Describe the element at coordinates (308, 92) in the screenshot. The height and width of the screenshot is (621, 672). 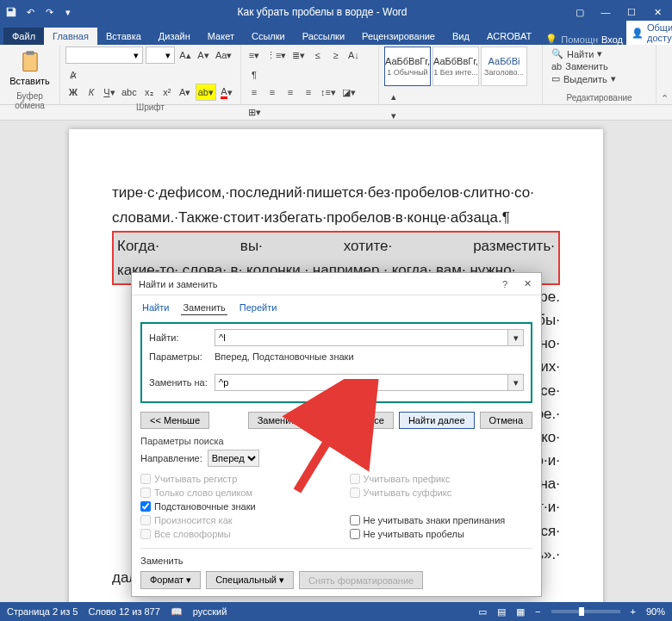
I see `justify-icon: ≡` at that location.